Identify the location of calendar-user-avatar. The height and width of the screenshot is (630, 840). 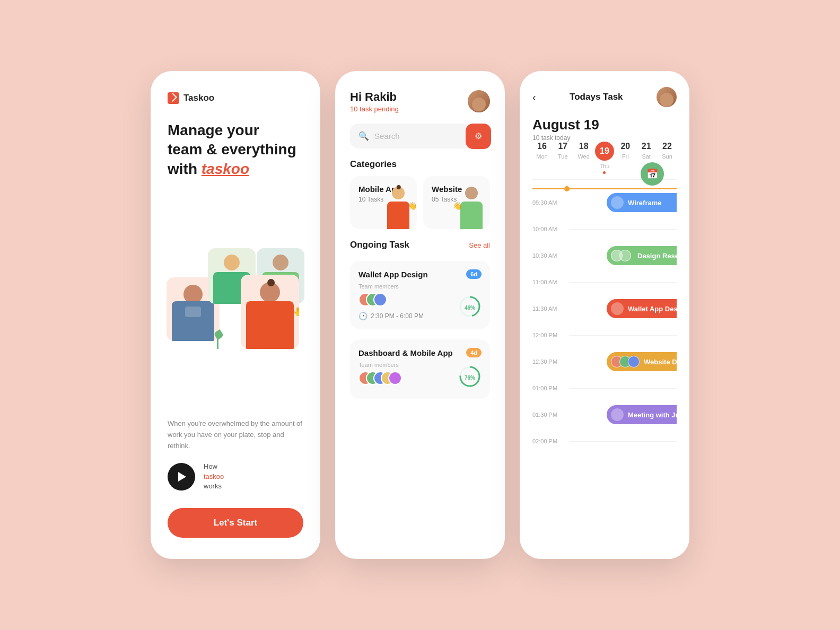
(667, 97).